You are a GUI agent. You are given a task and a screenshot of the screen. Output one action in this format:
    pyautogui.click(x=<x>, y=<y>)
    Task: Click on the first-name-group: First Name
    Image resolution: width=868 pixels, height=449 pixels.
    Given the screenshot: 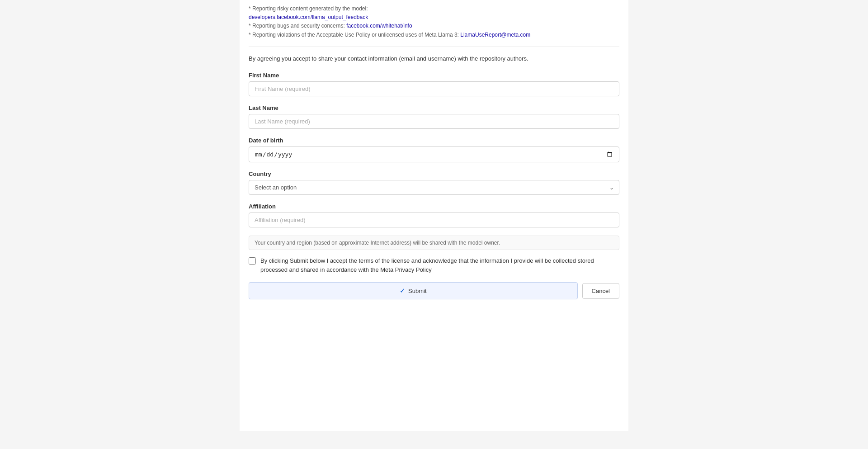 What is the action you would take?
    pyautogui.click(x=434, y=84)
    